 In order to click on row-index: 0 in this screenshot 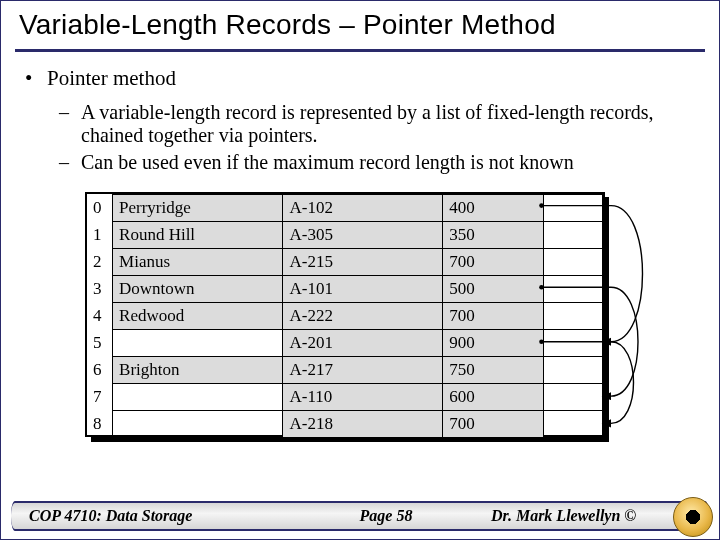, I will do `click(100, 208)`.